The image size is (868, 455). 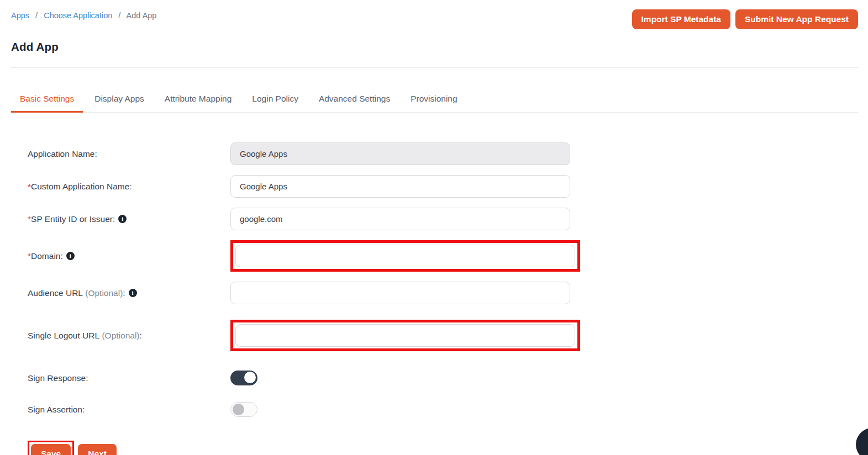 I want to click on single-logout-url-input, so click(x=406, y=336).